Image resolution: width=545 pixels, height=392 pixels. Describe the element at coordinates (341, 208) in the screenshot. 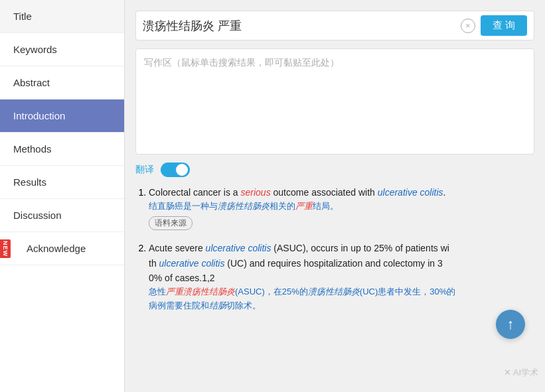

I see `result-item-1: Colorectal cancer is a serious outcome a…` at that location.